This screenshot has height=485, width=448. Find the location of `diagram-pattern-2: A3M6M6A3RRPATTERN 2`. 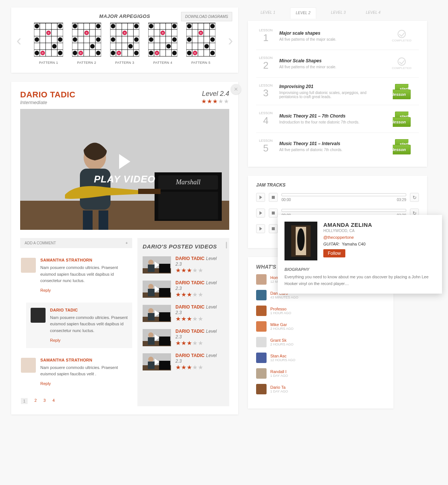

diagram-pattern-2: A3M6M6A3RRPATTERN 2 is located at coordinates (87, 44).